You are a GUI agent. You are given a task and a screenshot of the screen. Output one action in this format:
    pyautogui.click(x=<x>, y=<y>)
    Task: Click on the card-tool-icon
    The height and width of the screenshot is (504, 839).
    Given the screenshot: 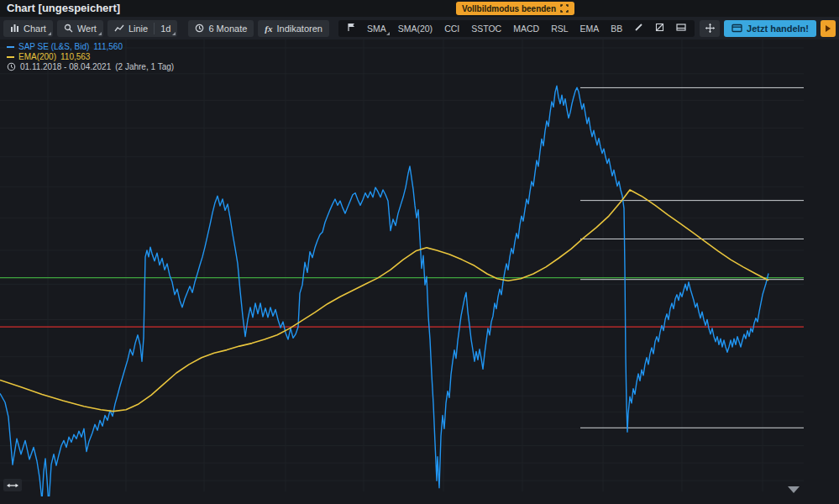 What is the action you would take?
    pyautogui.click(x=681, y=29)
    